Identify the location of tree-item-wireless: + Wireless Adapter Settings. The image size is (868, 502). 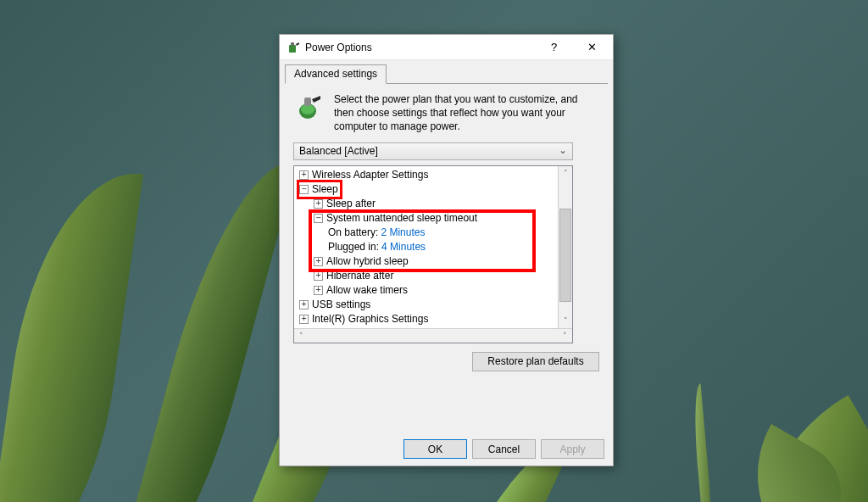
(426, 175).